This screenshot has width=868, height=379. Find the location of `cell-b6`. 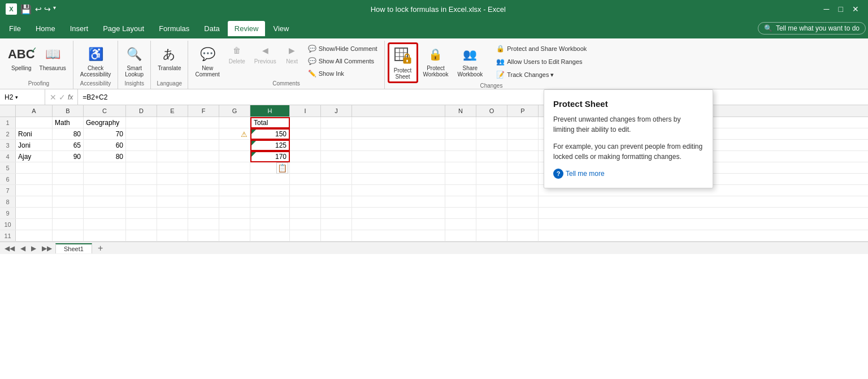

cell-b6 is located at coordinates (68, 179).